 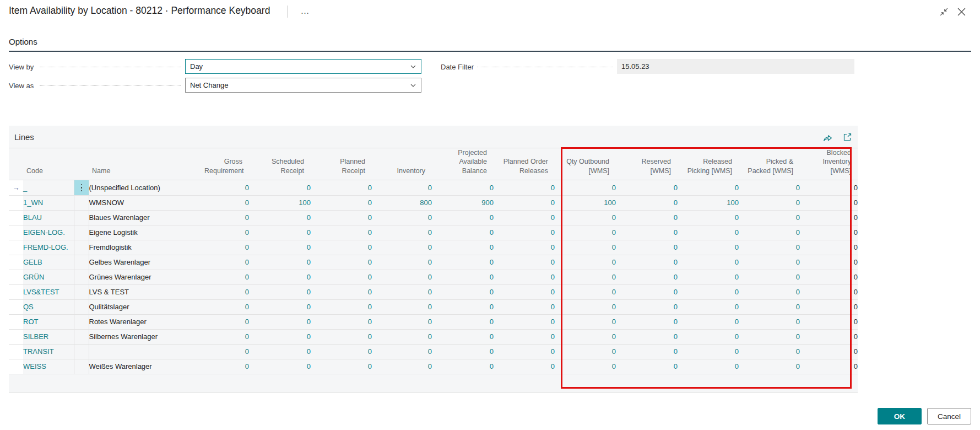 I want to click on close-icon, so click(x=961, y=12).